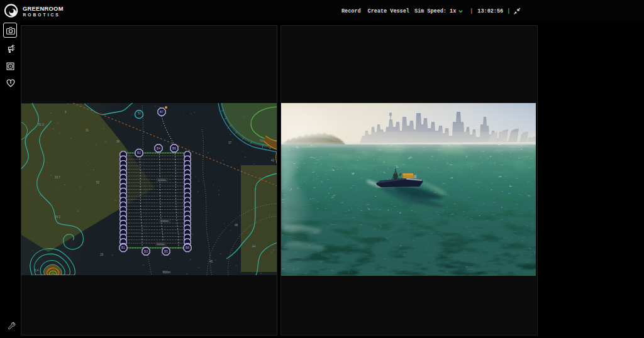 The height and width of the screenshot is (338, 644). I want to click on svg-text: 48, so click(236, 225).